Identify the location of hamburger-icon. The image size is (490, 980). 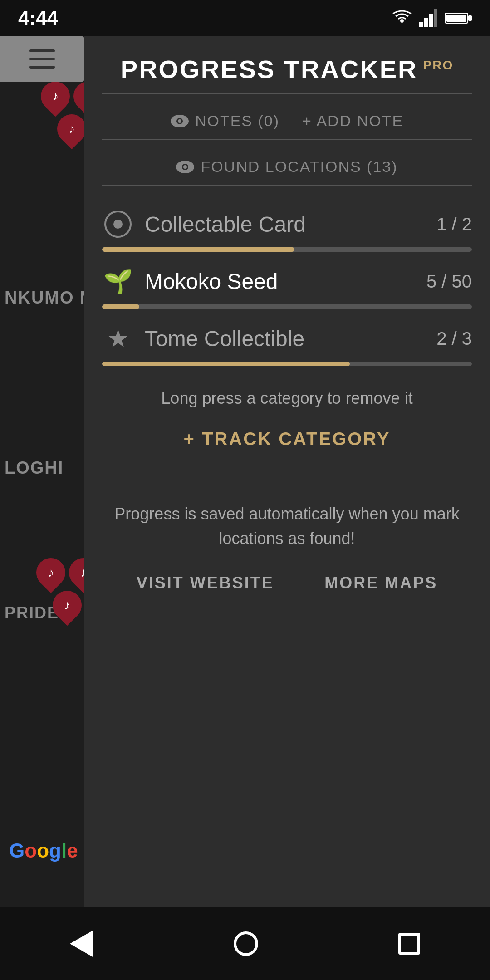
(42, 59).